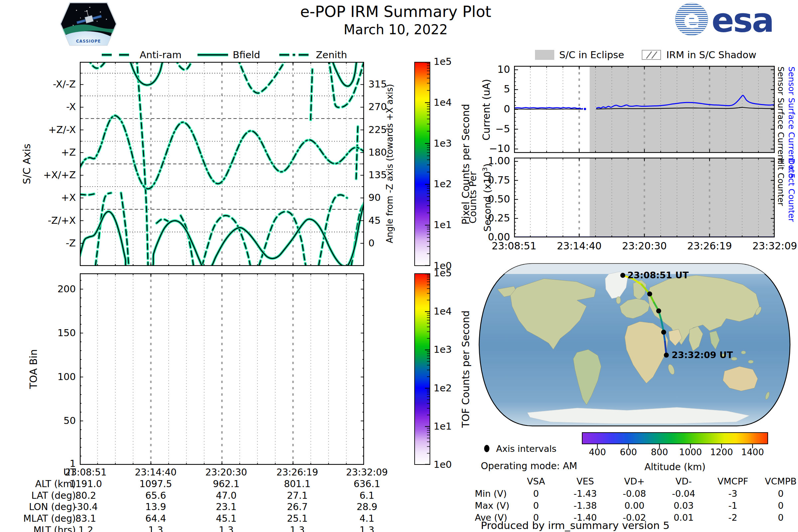 This screenshot has width=798, height=532. Describe the element at coordinates (634, 345) in the screenshot. I see `ground-track-map: 23:08:51 UT23:32:09 UT` at that location.